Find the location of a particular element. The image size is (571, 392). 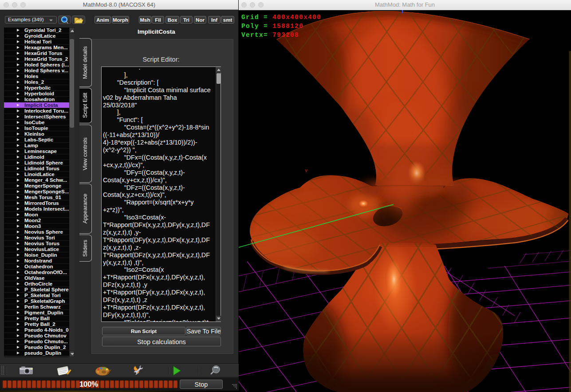

svg-text: v is located at coordinates (306, 171).